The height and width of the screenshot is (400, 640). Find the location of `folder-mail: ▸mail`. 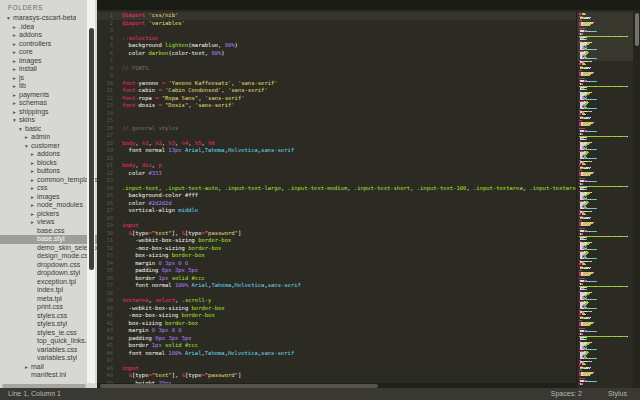

folder-mail: ▸mail is located at coordinates (48, 368).